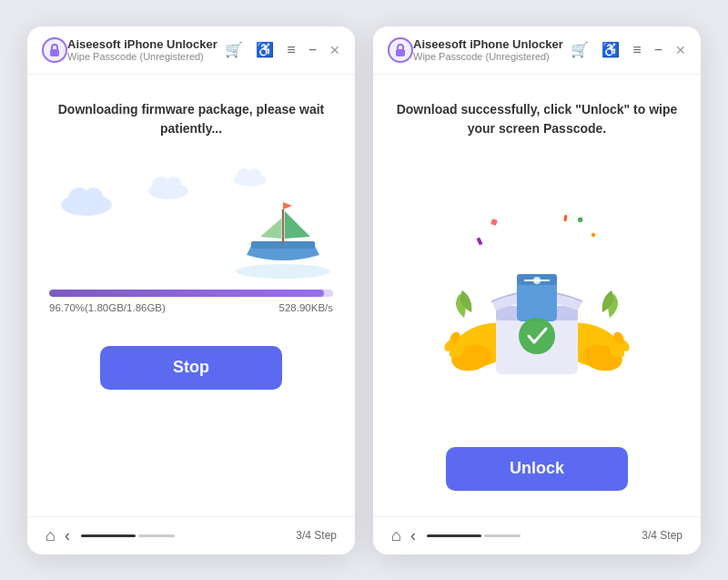 The height and width of the screenshot is (580, 728). I want to click on title-text-right: Aiseesoft iPhone Unlocker Wipe Passcode …, so click(491, 49).